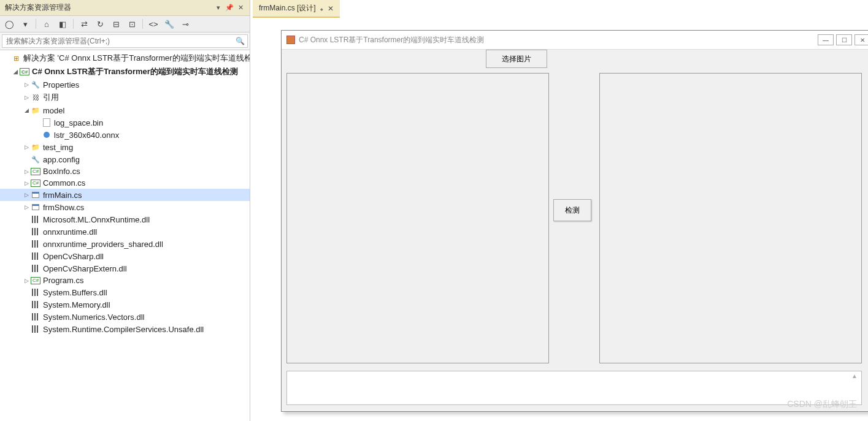 The height and width of the screenshot is (421, 868). What do you see at coordinates (125, 135) in the screenshot?
I see `onnx-file-node: lstr_360x640.onnx` at bounding box center [125, 135].